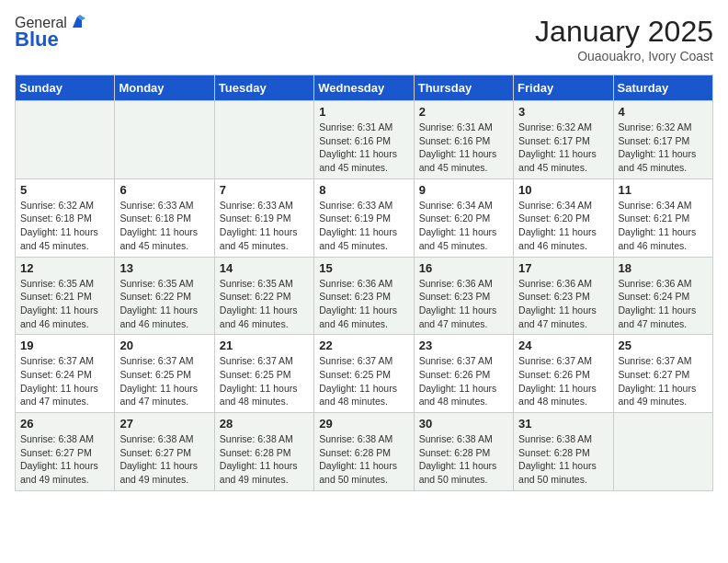 The image size is (728, 563). What do you see at coordinates (364, 112) in the screenshot?
I see `day-number: 1` at bounding box center [364, 112].